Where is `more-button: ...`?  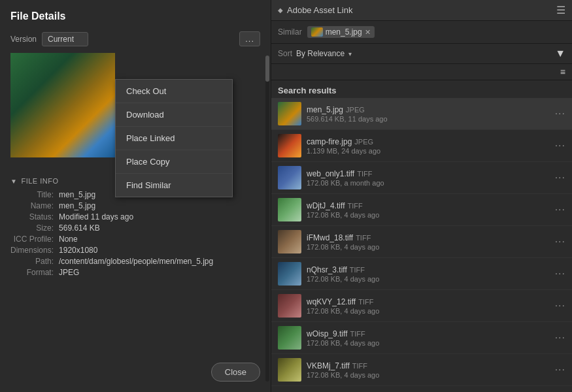 more-button: ... is located at coordinates (250, 39).